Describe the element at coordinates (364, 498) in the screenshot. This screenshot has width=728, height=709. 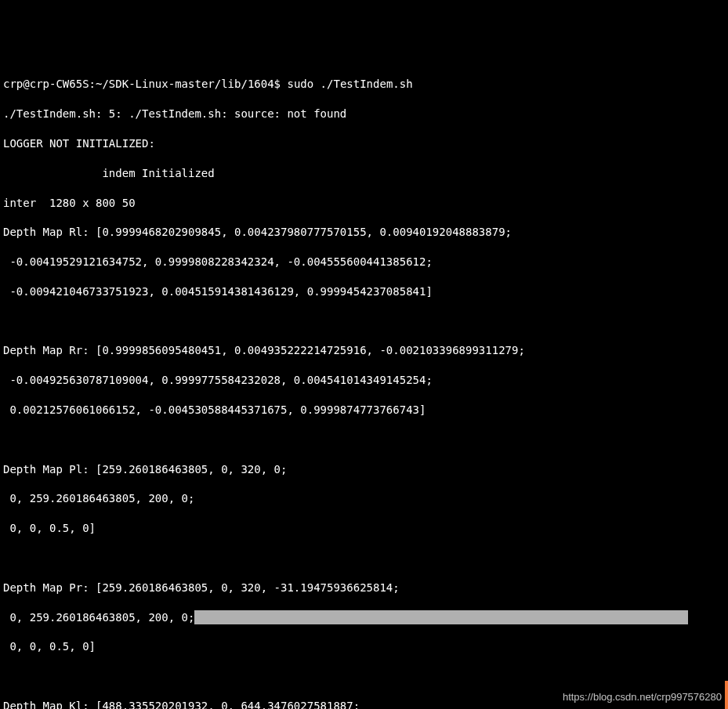
I see `output-line: 0, 259.260186463805, 200, 0;` at that location.